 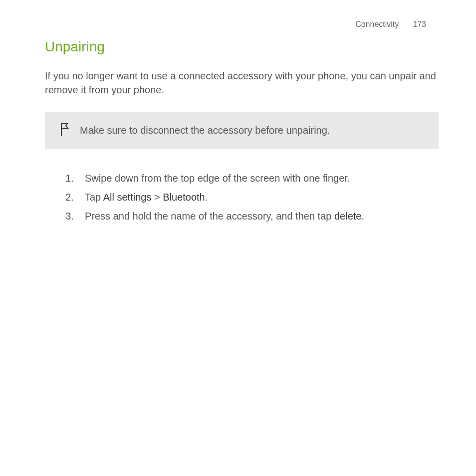 I want to click on page-header: Connectivity 173, so click(x=241, y=24).